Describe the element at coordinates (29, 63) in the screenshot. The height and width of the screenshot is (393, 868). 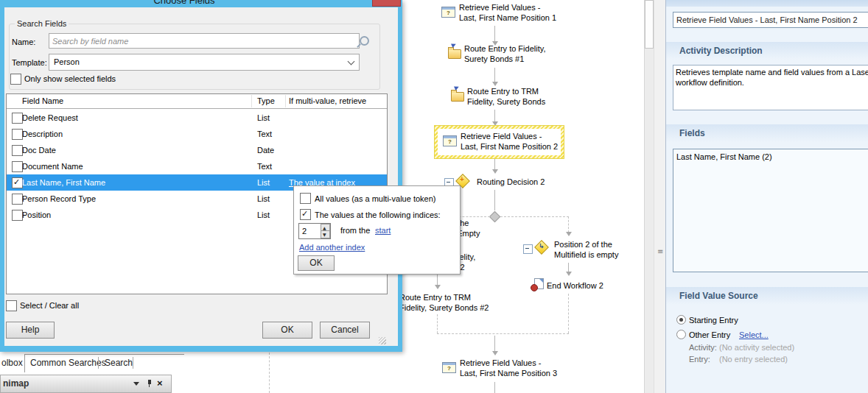
I see `template-label: Template:` at that location.